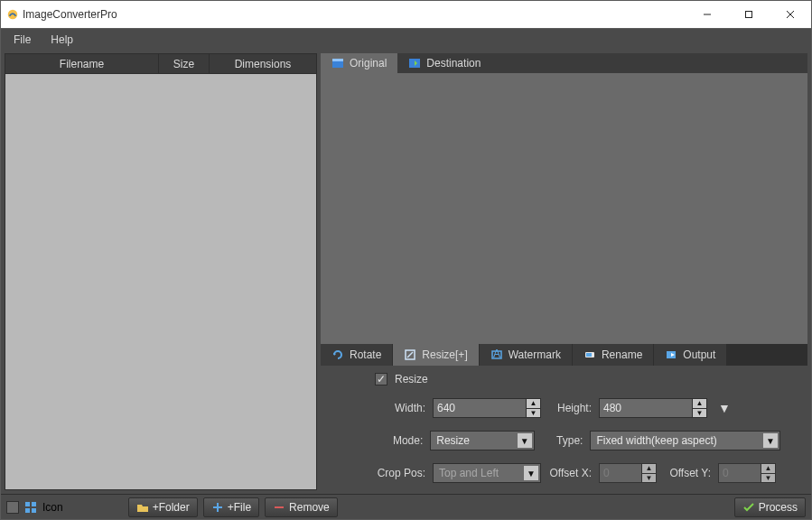 The width and height of the screenshot is (812, 520). I want to click on offsetx-spin-down: ▼, so click(649, 478).